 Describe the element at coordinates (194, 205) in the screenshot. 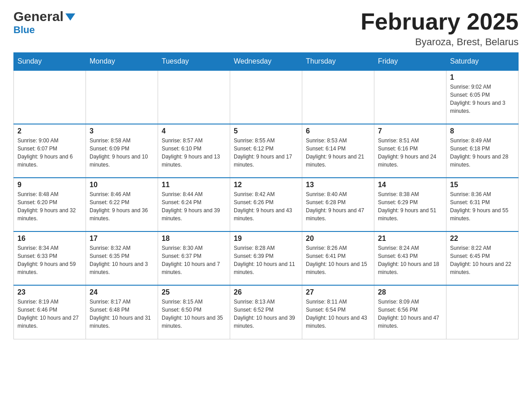

I see `calendar-day-cell: 11Sunrise: 8:44 AMSunset: 6:24 PMDayligh…` at that location.